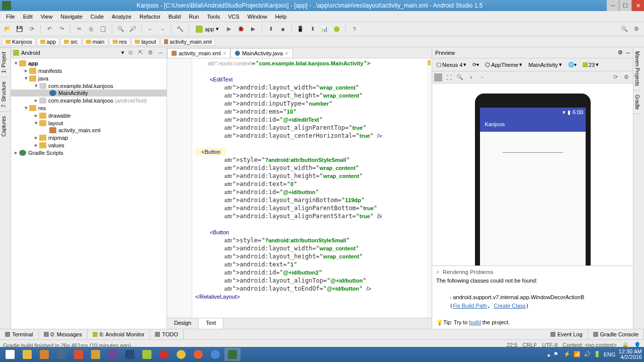  I want to click on crumb-res: res, so click(120, 42).